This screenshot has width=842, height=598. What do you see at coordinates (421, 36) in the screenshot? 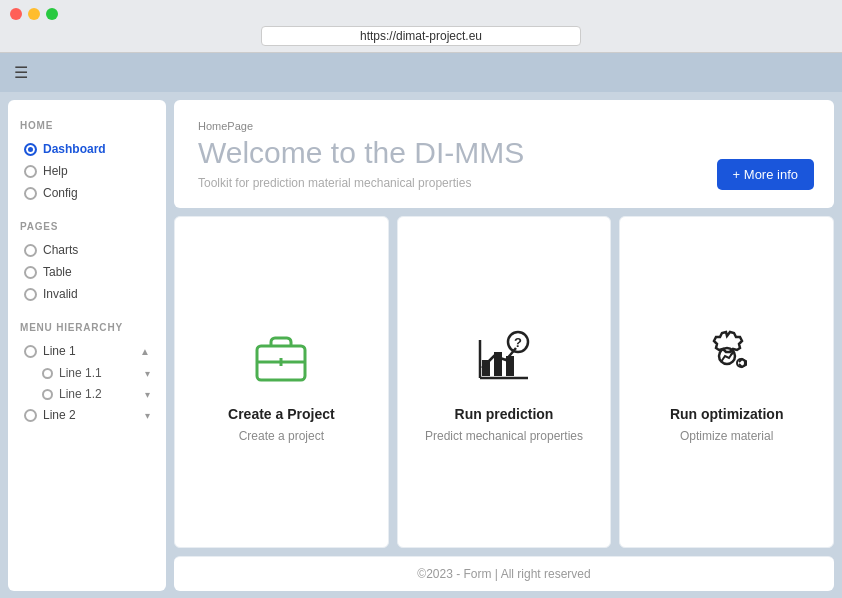
I see `url-display: https://dimat-project.eu` at bounding box center [421, 36].